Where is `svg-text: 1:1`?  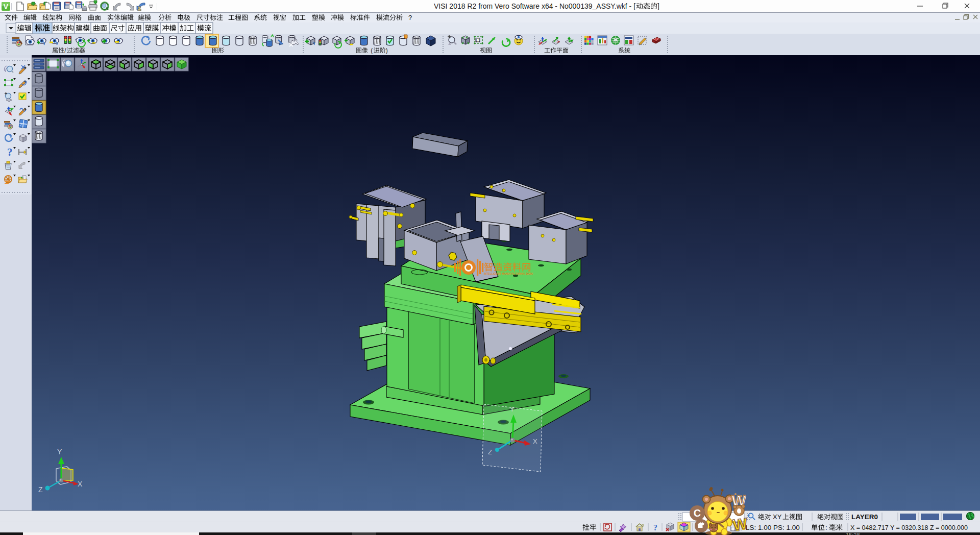 svg-text: 1:1 is located at coordinates (478, 41).